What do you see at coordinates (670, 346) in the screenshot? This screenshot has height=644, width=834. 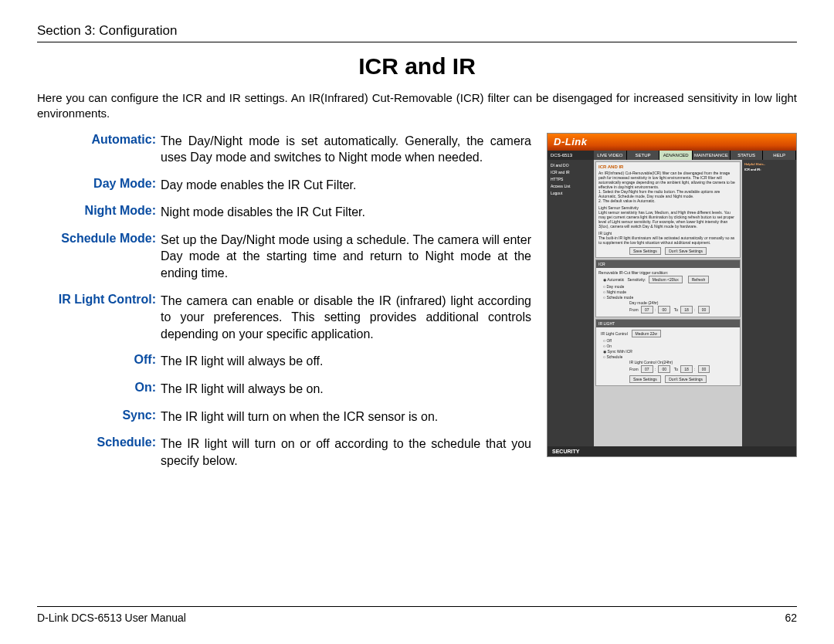 I see `radio-ir-on: ○ On` at bounding box center [670, 346].